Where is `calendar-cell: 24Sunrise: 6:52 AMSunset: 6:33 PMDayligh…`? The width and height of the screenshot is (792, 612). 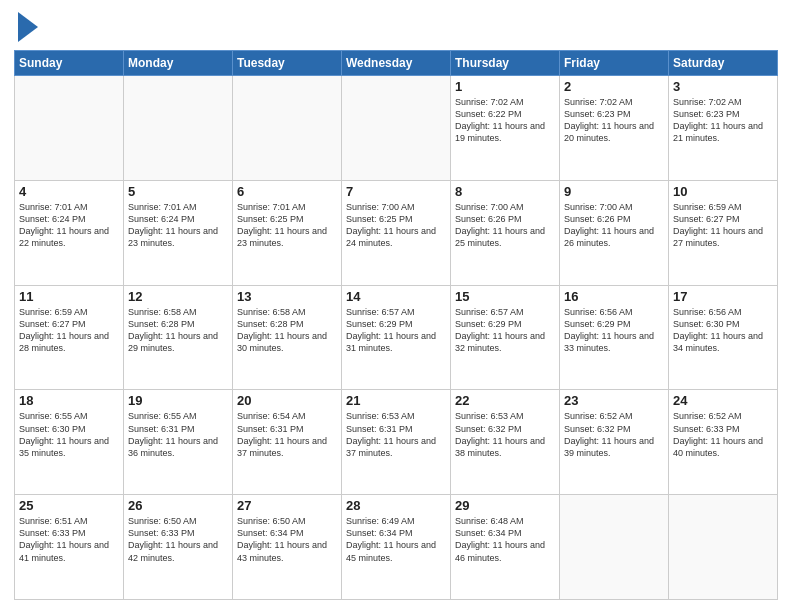
calendar-cell: 24Sunrise: 6:52 AMSunset: 6:33 PMDayligh… is located at coordinates (724, 442).